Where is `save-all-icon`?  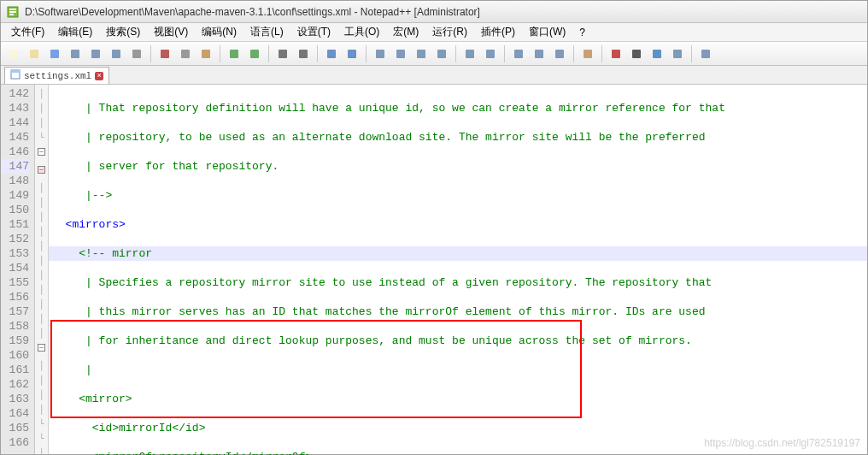 save-all-icon is located at coordinates (75, 54).